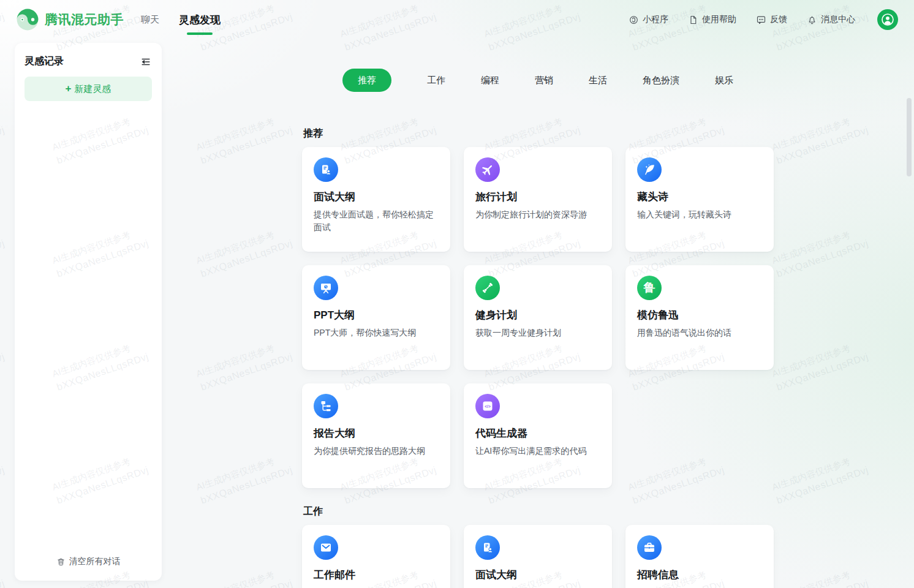  What do you see at coordinates (146, 62) in the screenshot?
I see `collapse-sidebar-button` at bounding box center [146, 62].